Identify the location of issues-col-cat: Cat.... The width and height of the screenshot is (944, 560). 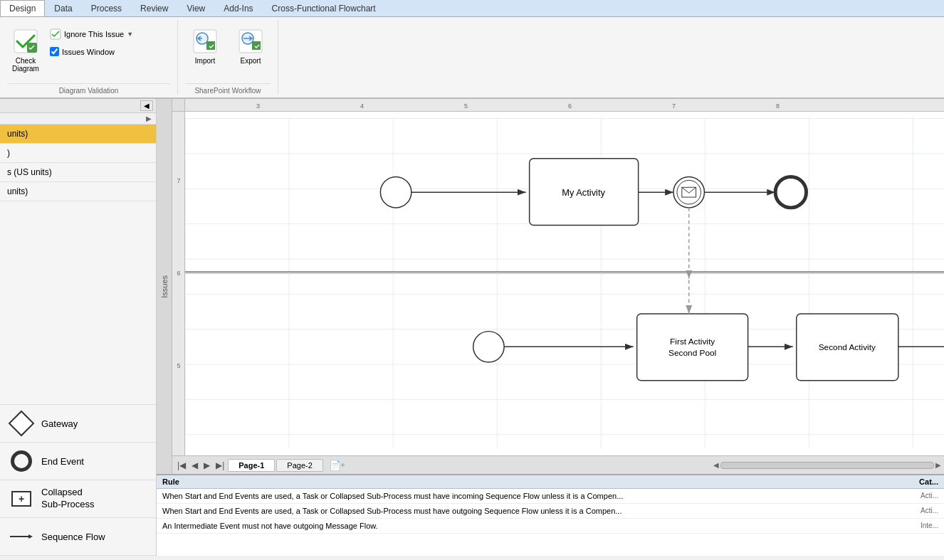
(917, 482).